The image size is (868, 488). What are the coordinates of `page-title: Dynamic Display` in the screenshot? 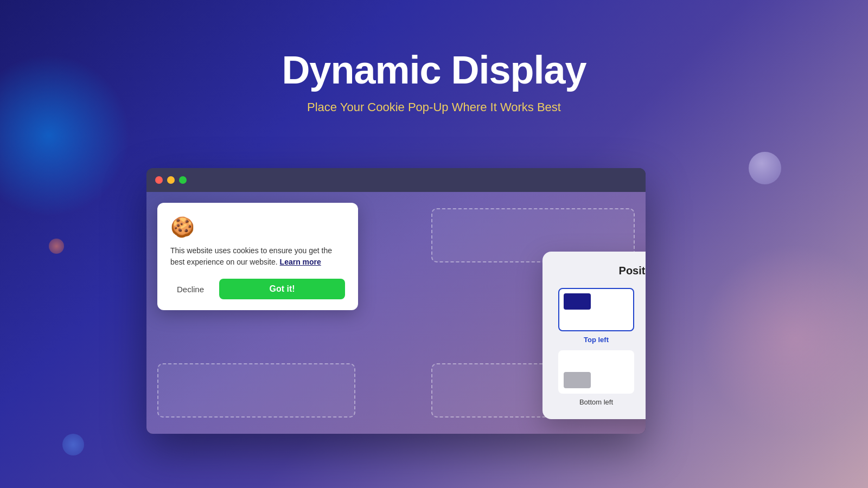 It's located at (434, 70).